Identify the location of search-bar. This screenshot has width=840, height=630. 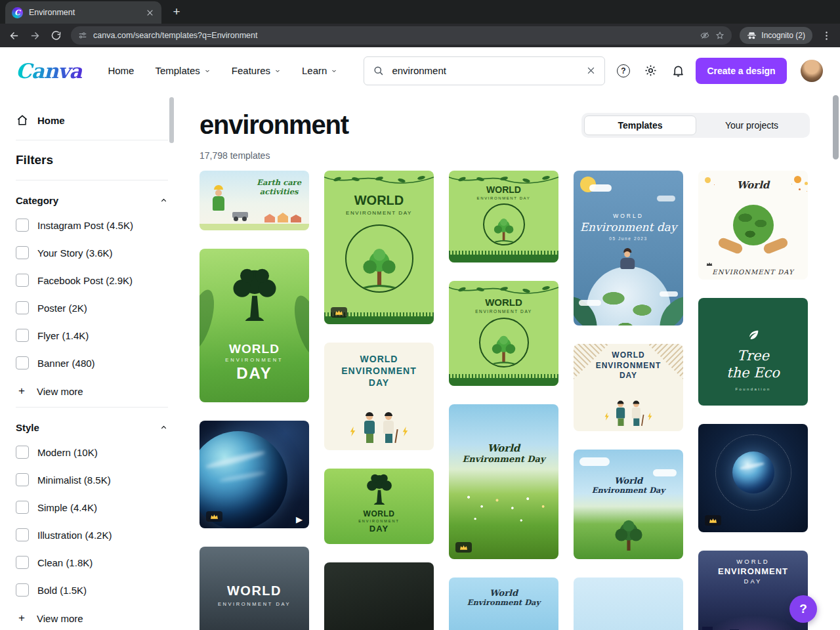
(484, 71).